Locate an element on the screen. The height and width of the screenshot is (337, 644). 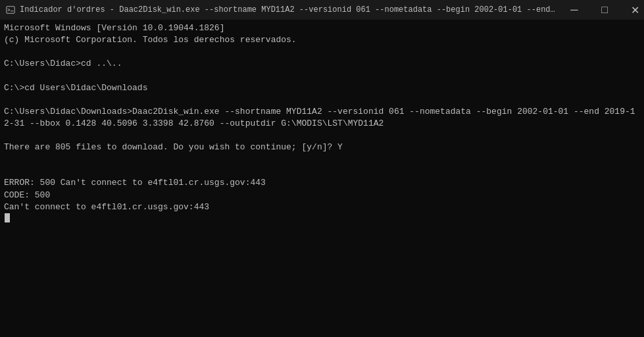
title-bar-left: Indicador d'ordres - Daac2Disk_win.exe -… is located at coordinates (282, 10).